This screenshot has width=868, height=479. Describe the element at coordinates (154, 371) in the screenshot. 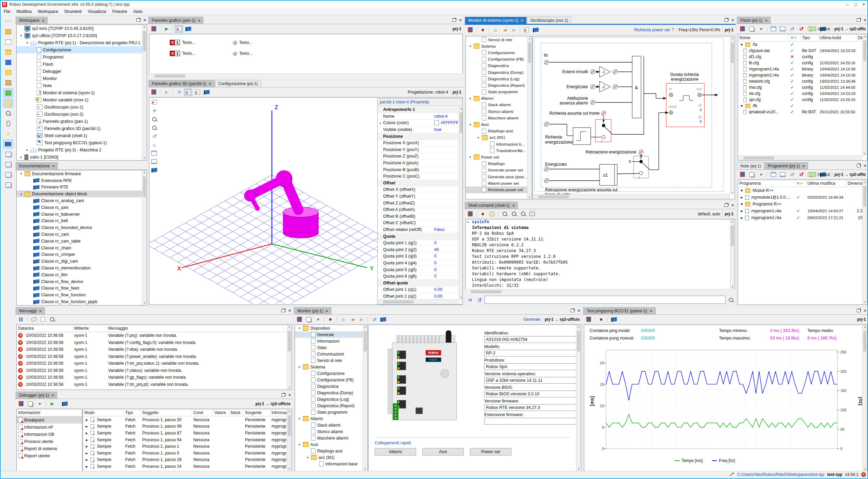

I see `message-row: 10/03/2022 10:36:58 sysm-1 Variabile (?.…` at that location.